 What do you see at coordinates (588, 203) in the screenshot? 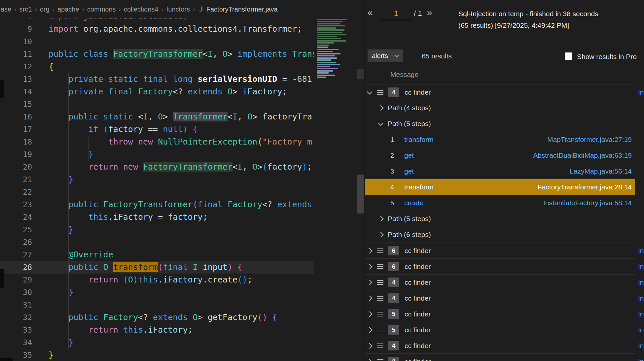
I see `step-location-link: InstantiateFactory.java:58:14` at bounding box center [588, 203].